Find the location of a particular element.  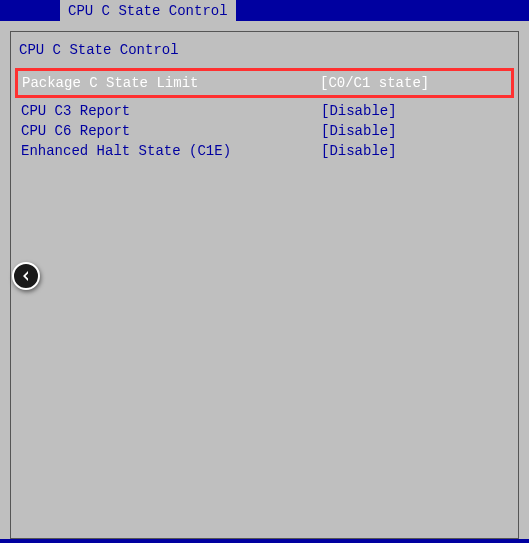

tab-cpu-c-state-control: CPU C State Control is located at coordinates (148, 10).